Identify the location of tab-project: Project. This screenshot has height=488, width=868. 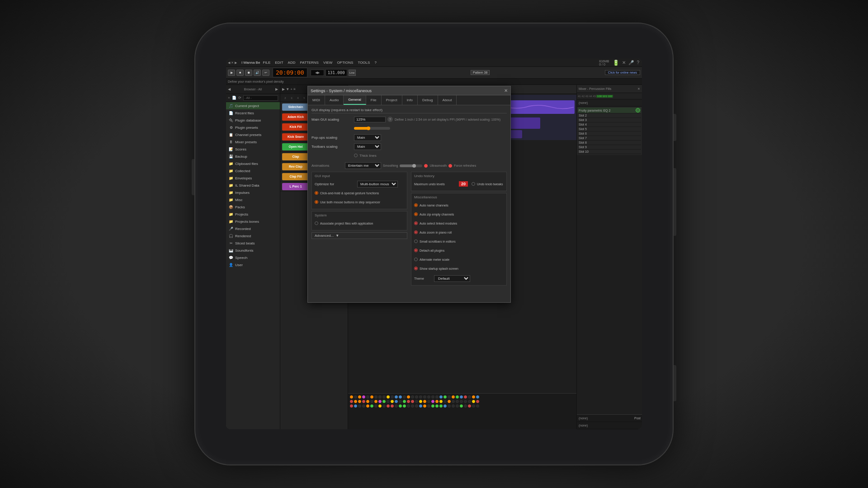
(392, 100).